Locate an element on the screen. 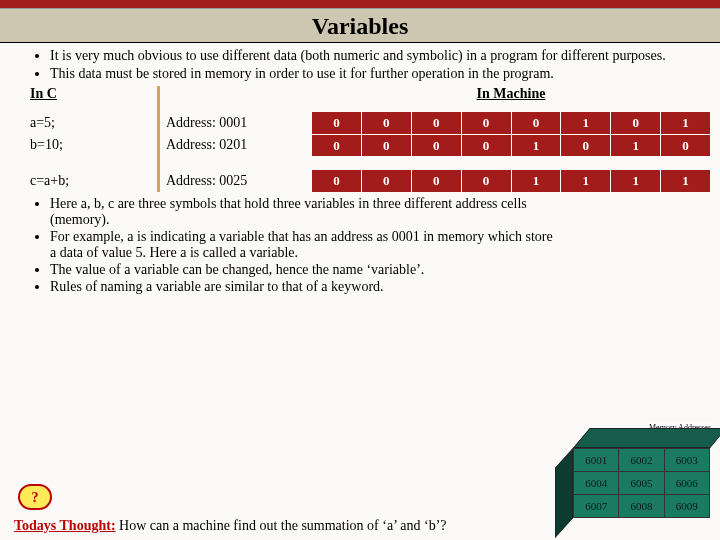  question-bubble-icon: ? is located at coordinates (35, 497).